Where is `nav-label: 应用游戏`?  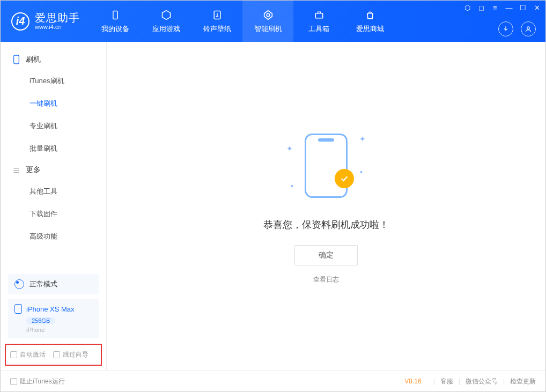 nav-label: 应用游戏 is located at coordinates (166, 29).